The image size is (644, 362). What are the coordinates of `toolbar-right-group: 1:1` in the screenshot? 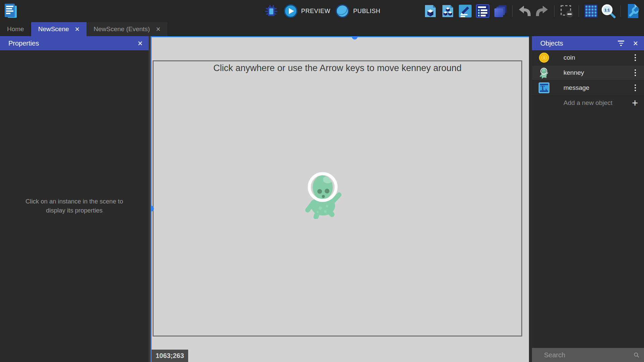 It's located at (532, 11).